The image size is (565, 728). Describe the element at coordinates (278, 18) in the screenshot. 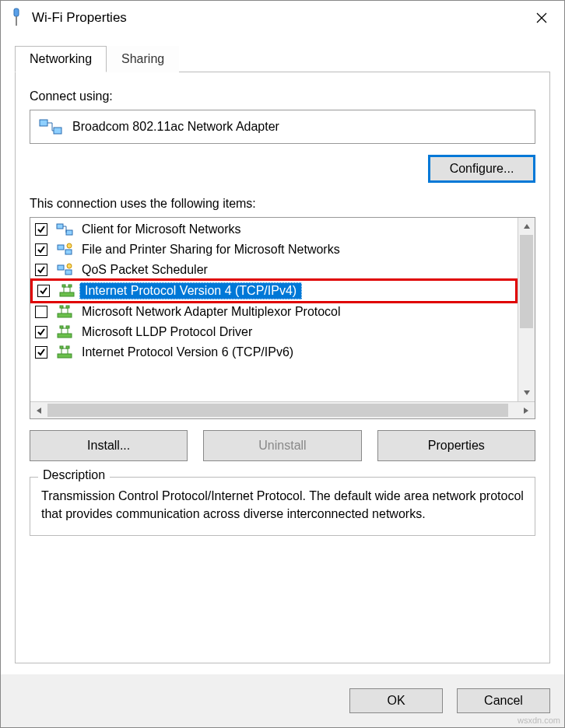

I see `window-title: Wi-Fi Properties` at that location.